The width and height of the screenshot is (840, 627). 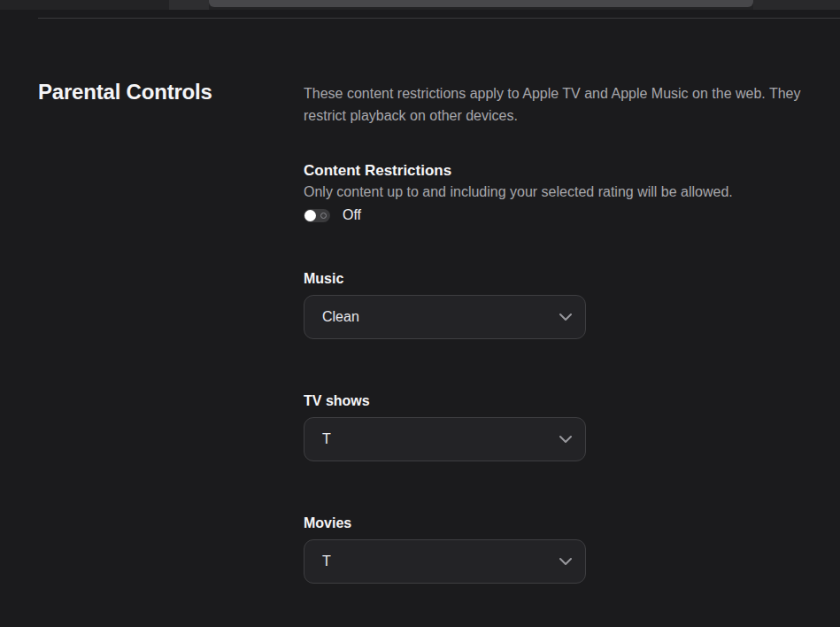 What do you see at coordinates (324, 216) in the screenshot?
I see `toggle-off-indicator-icon` at bounding box center [324, 216].